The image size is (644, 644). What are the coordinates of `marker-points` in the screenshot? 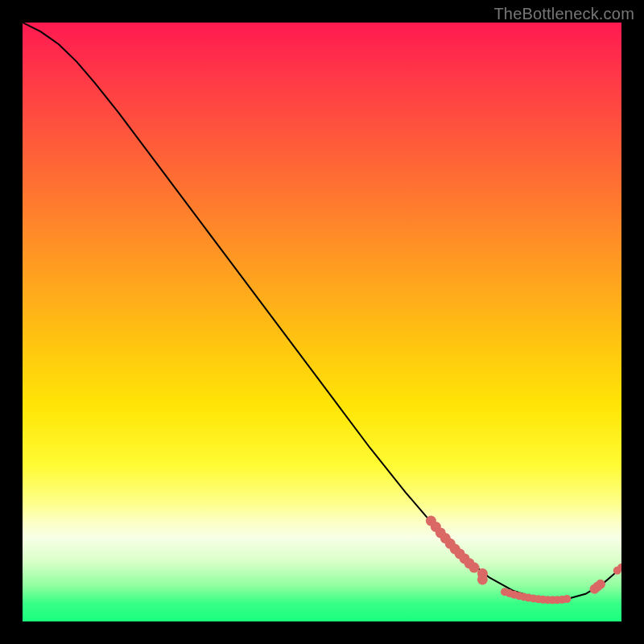 It's located at (523, 560).